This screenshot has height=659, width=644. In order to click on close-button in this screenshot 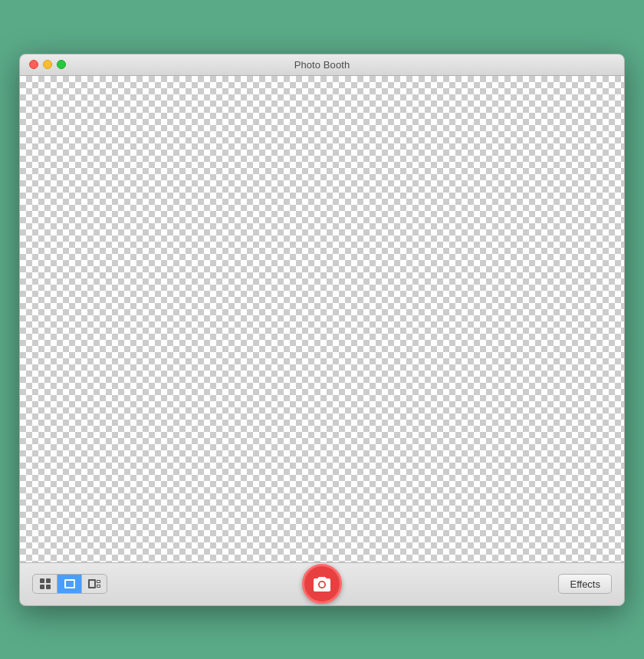, I will do `click(34, 64)`.